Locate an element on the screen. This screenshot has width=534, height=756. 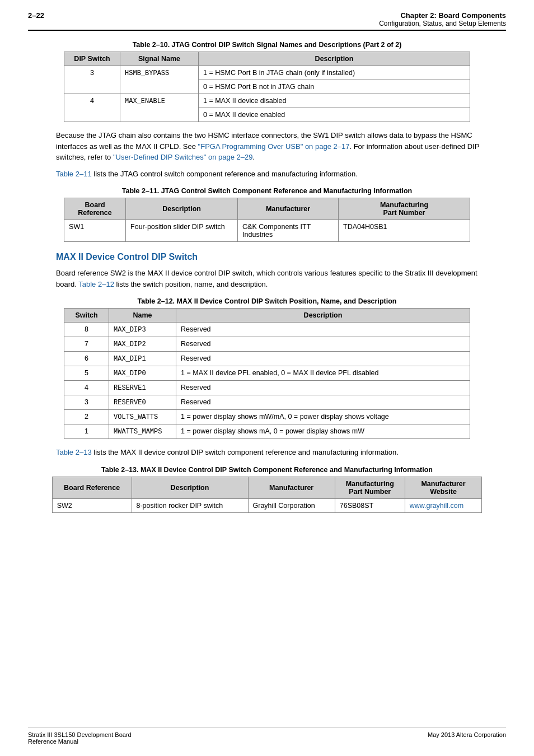
page-number: 2–22 is located at coordinates (36, 16).